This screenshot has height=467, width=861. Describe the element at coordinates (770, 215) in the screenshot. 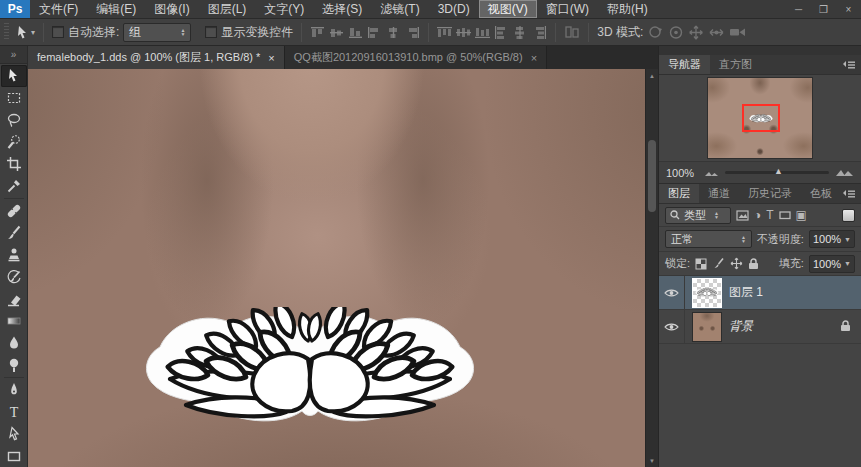

I see `filter-type-layers-icon: T` at that location.